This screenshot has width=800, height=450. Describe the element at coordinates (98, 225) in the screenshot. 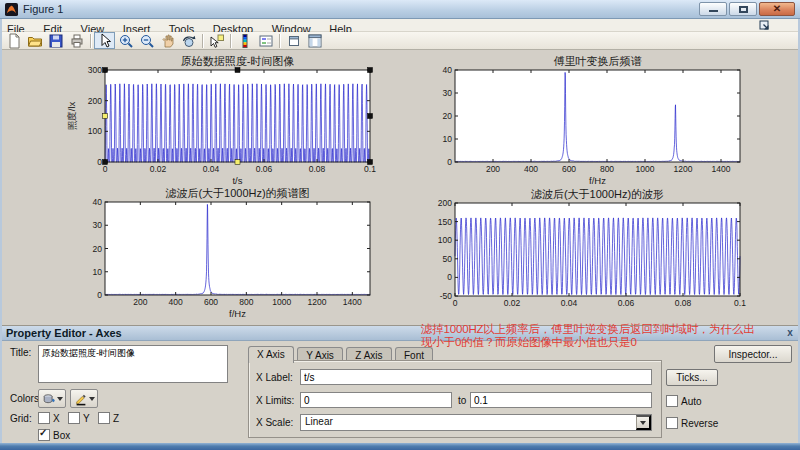

I see `y-tick-label: 30` at that location.